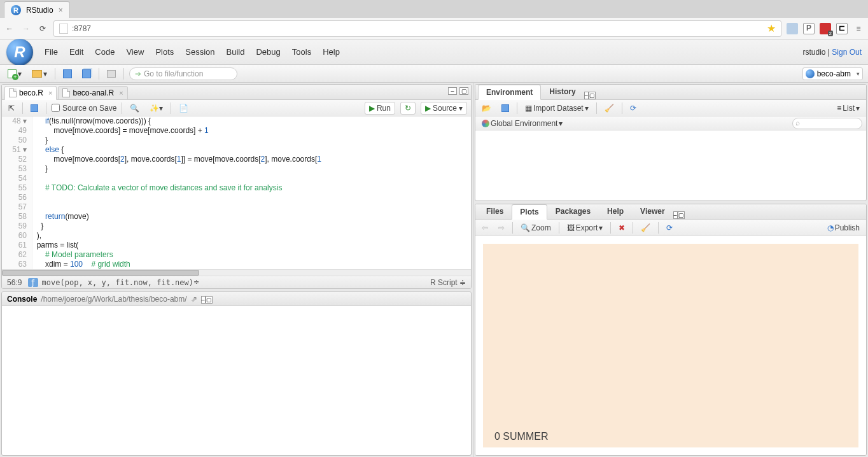  What do you see at coordinates (610, 108) in the screenshot?
I see `clear-workspace-icon: 🧹` at bounding box center [610, 108].